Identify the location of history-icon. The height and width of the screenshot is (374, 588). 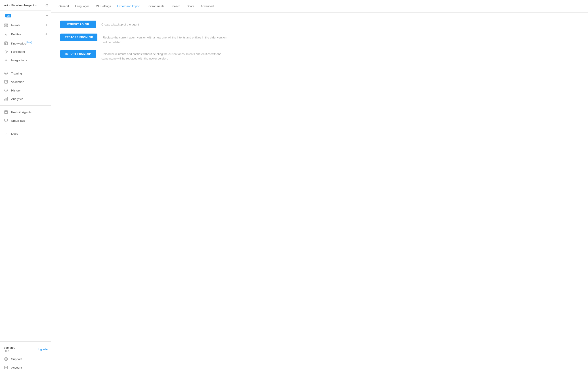
(6, 90).